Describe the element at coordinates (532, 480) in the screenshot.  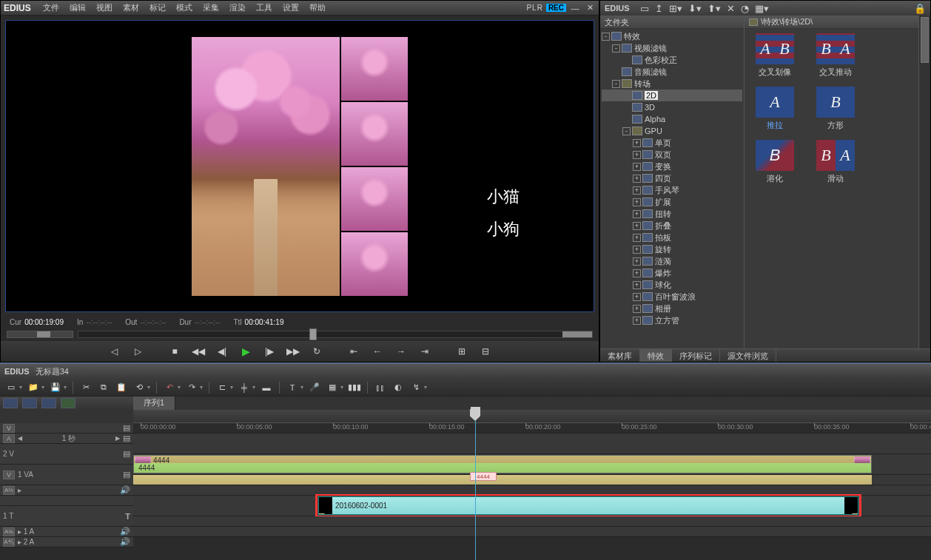
I see `track-va1-ext: 4444` at that location.